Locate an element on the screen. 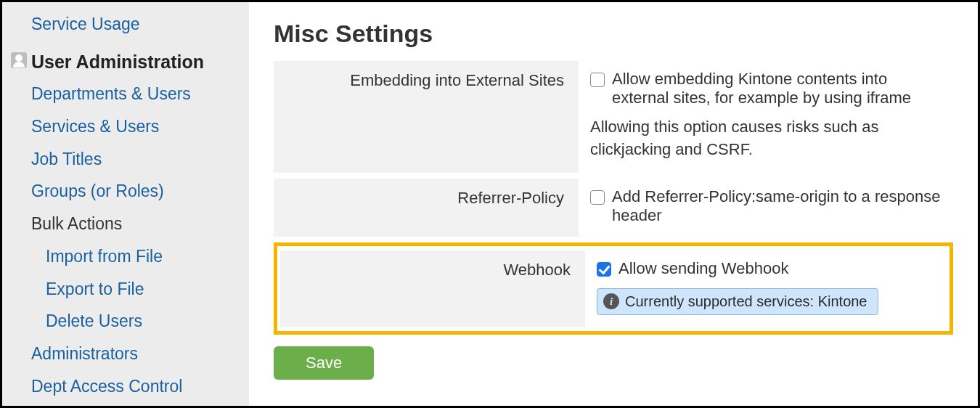  webhook-info-pill: i Currently supported services: Kintone is located at coordinates (738, 302).